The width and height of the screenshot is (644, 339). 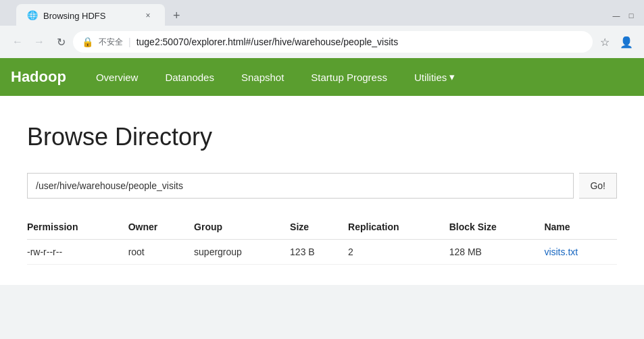 I want to click on window-controls: — □, so click(x=624, y=16).